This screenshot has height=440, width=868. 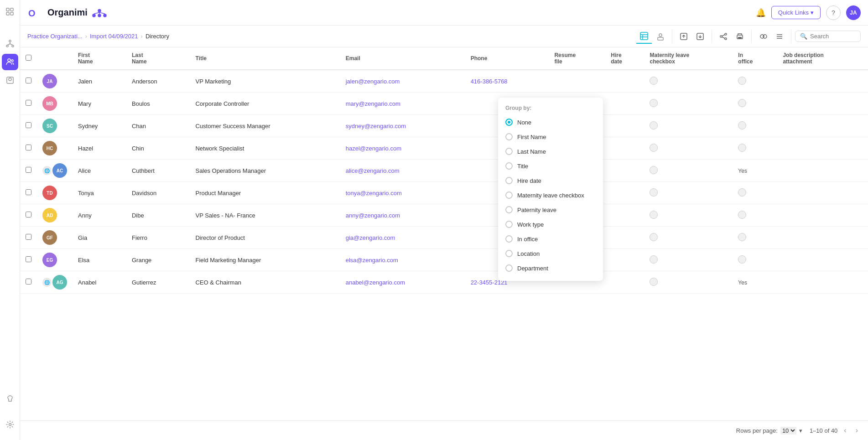 What do you see at coordinates (733, 36) in the screenshot?
I see `share-group` at bounding box center [733, 36].